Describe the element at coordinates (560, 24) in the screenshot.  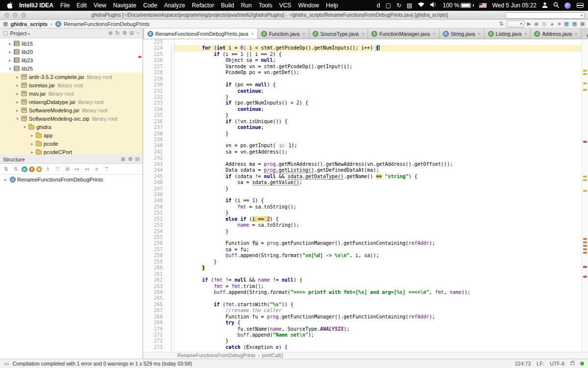
I see `stop-icon: ■` at that location.